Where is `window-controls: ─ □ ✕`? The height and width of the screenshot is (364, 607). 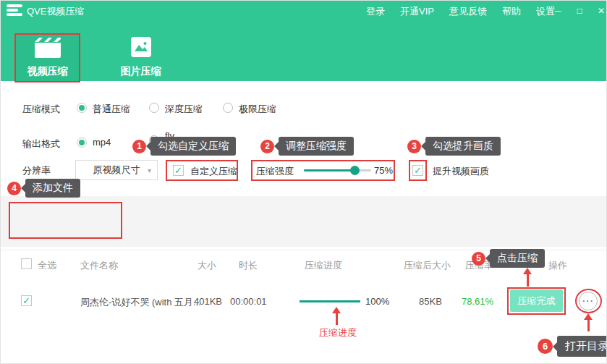 window-controls: ─ □ ✕ is located at coordinates (580, 10).